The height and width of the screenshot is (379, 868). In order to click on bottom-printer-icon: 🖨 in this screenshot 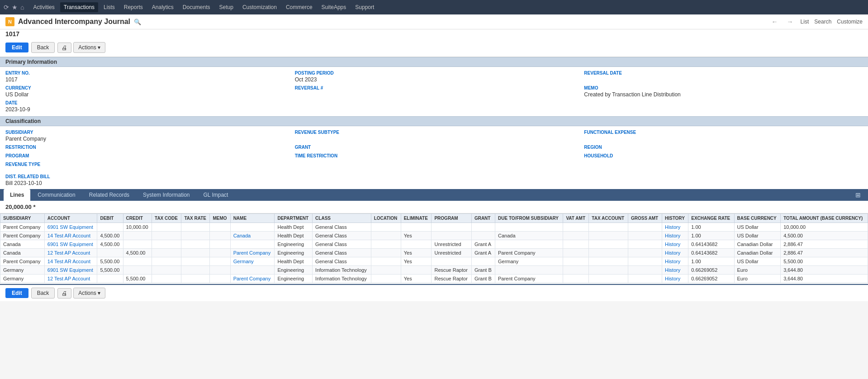, I will do `click(64, 293)`.